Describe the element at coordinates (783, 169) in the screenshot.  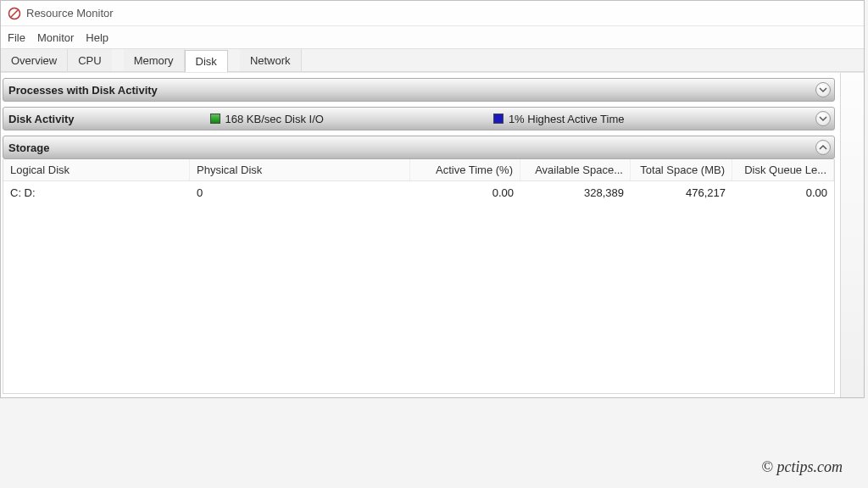
I see `col-disk-queue: Disk Queue Le...` at that location.